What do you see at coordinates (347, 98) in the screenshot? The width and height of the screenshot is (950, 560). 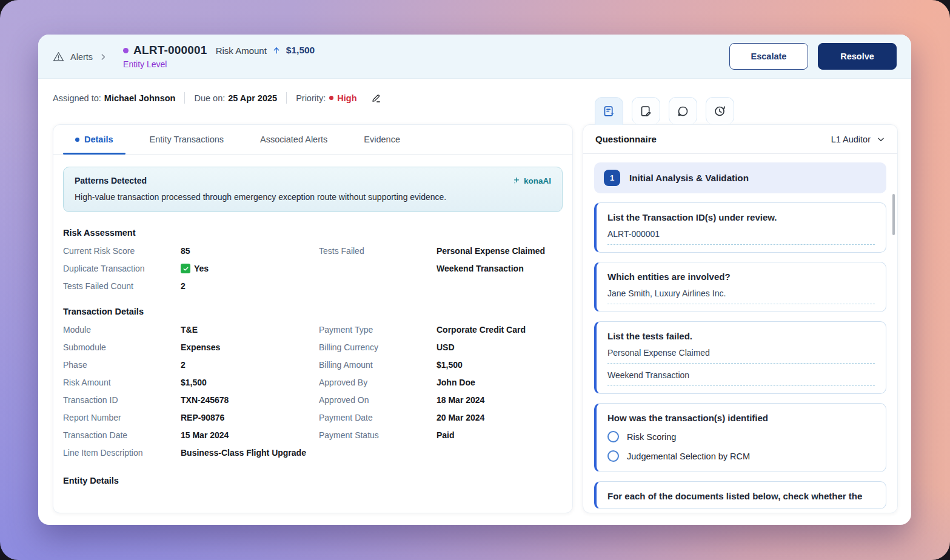 I see `priority-value: High` at bounding box center [347, 98].